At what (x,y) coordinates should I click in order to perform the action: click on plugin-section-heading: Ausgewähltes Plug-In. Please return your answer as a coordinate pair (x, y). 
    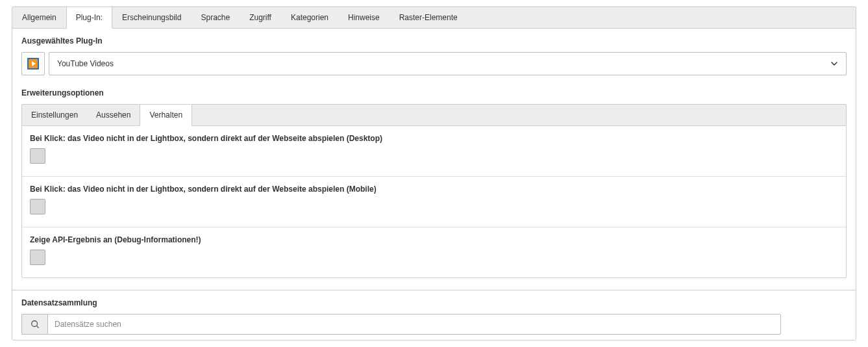
    Looking at the image, I should click on (434, 41).